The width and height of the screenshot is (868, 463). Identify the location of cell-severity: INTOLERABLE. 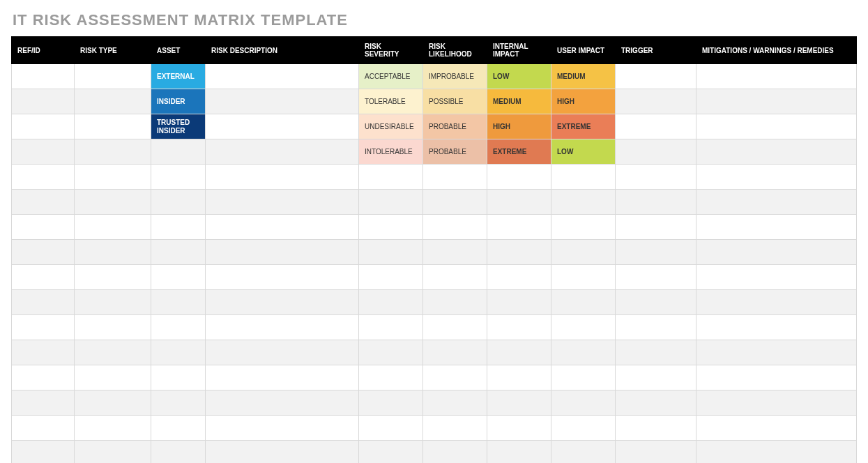
(391, 152).